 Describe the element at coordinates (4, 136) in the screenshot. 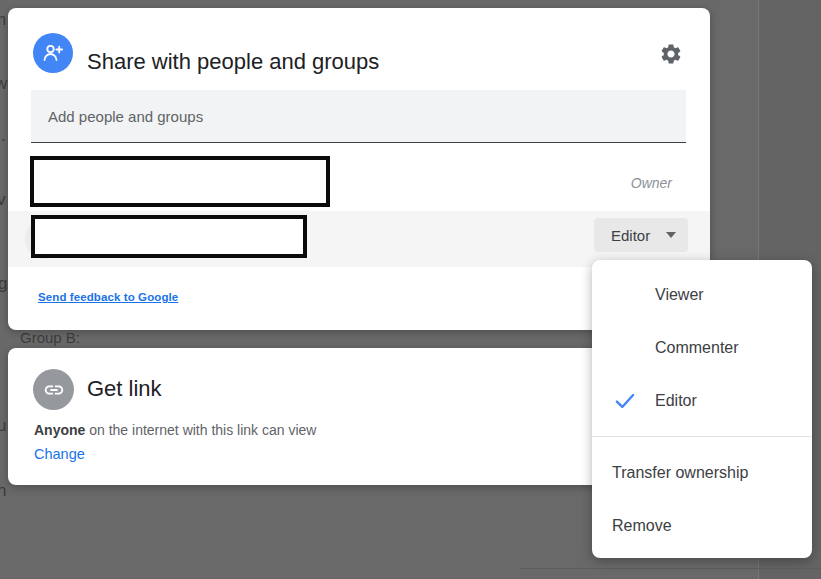

I see `background-text-fragment: .` at that location.